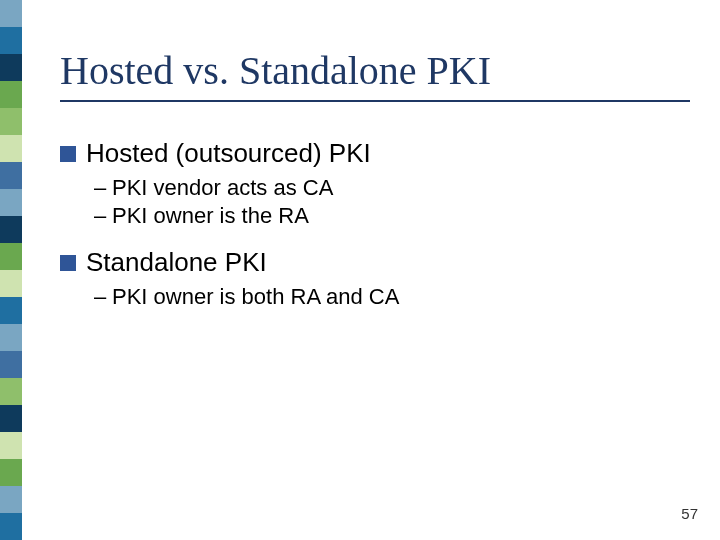 The image size is (720, 540). Describe the element at coordinates (228, 154) in the screenshot. I see `bullet-text: Hosted (outsourced) PKI` at that location.